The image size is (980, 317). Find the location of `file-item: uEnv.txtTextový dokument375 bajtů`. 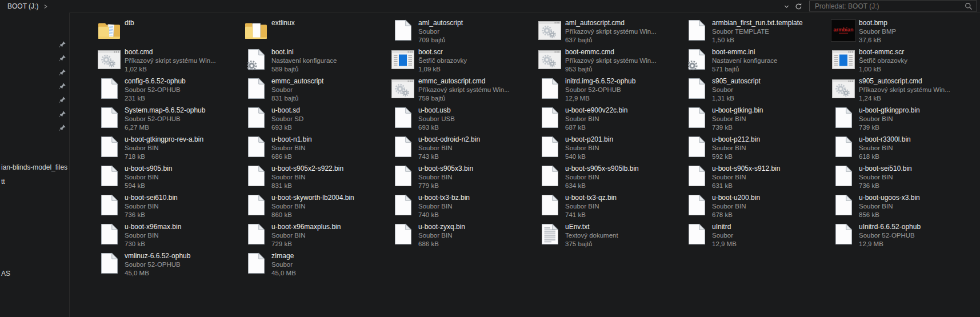

file-item: uEnv.txtTextový dokument375 bajtů is located at coordinates (610, 236).